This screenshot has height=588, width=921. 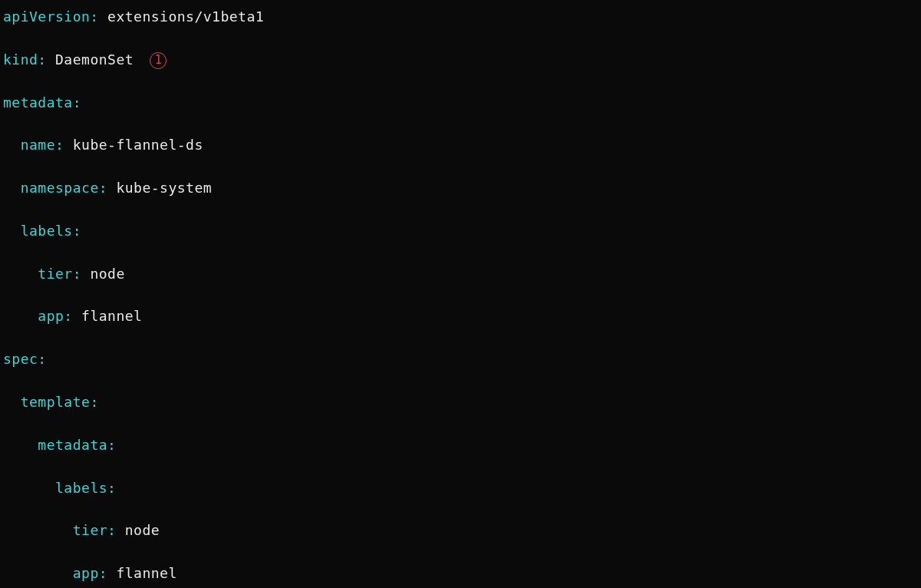 What do you see at coordinates (143, 530) in the screenshot?
I see `val-template-tier: node` at bounding box center [143, 530].